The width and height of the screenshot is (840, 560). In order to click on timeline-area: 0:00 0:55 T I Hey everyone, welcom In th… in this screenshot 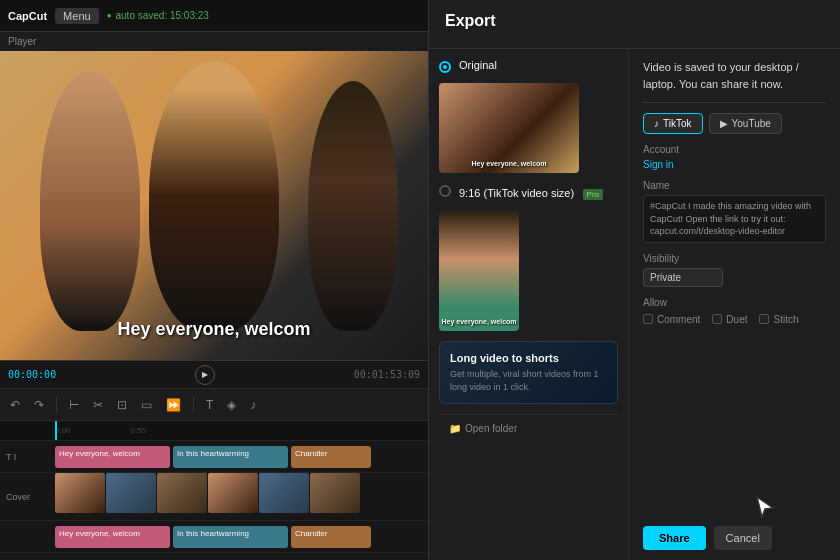, I will do `click(214, 490)`.